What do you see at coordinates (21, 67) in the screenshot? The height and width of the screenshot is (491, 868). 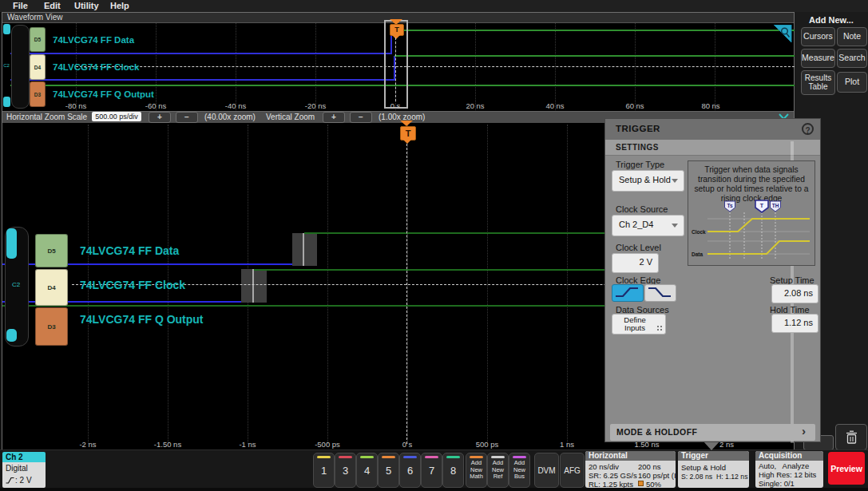 I see `digital-group-handle` at bounding box center [21, 67].